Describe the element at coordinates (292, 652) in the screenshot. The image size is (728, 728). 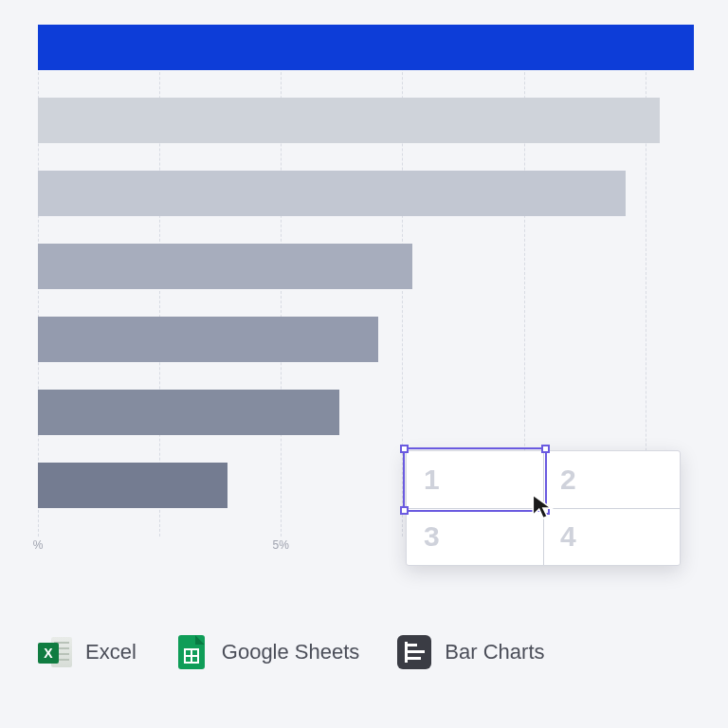
I see `legend-row: X Excel Google Sheets Bar Charts` at that location.